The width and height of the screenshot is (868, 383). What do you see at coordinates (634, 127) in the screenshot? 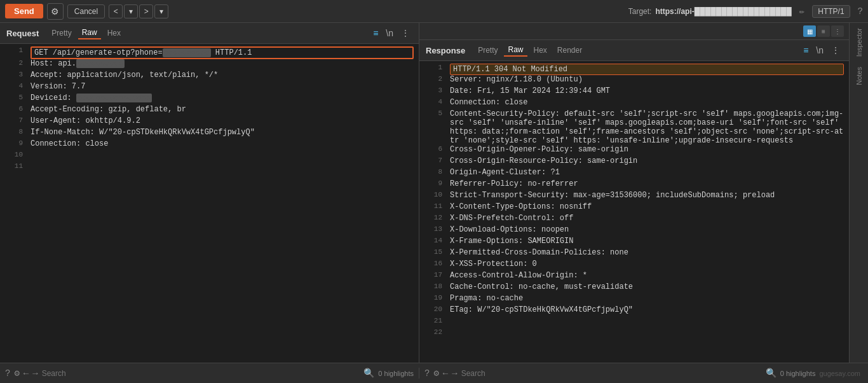
I see `table-row: 5Content-Security-Policy: default-src 's…` at bounding box center [634, 127].